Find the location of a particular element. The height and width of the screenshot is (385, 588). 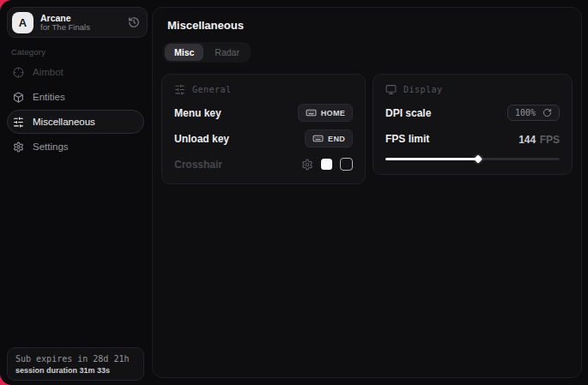

fps-limit-row: FPS limit 144 FPS is located at coordinates (472, 139).